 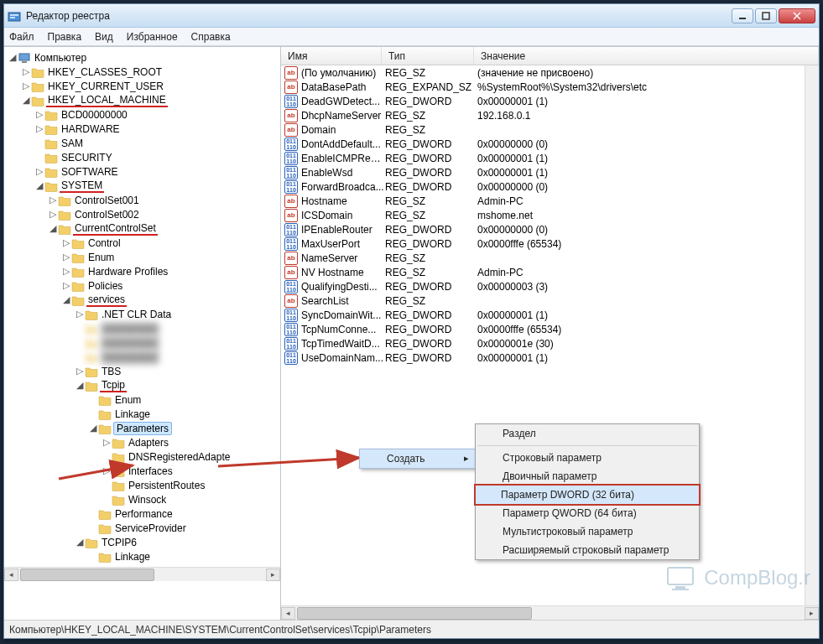 What do you see at coordinates (543, 315) in the screenshot?
I see `value-row: 011110 SyncDomainWit... REG_DWORD 0x0000…` at bounding box center [543, 315].